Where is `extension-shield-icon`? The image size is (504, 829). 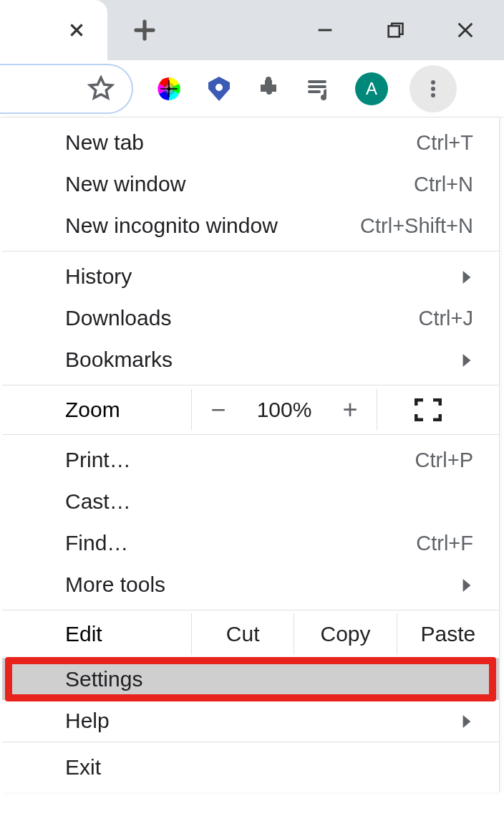 extension-shield-icon is located at coordinates (219, 89).